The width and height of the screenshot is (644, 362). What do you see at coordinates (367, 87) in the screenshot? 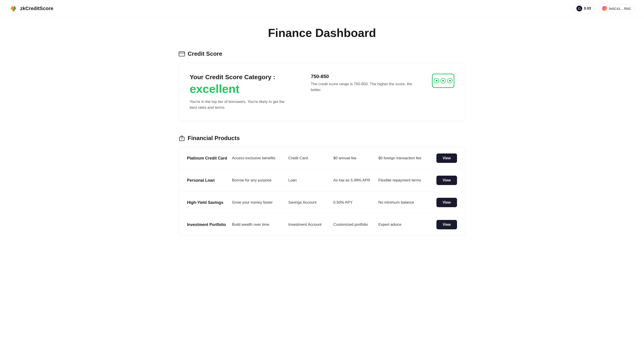
I see `credit-range-desc: The credit score range is 750-850. The h…` at bounding box center [367, 87].